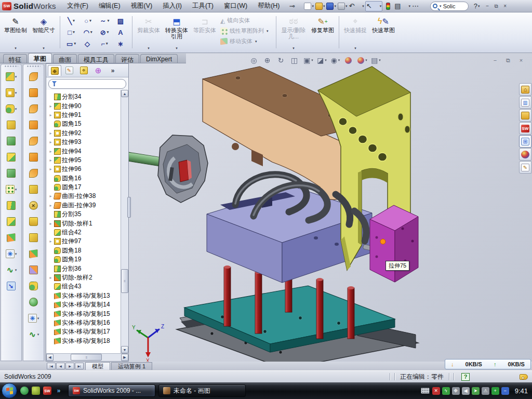 The width and height of the screenshot is (532, 399). I want to click on doc-close-button: ×, so click(521, 60).